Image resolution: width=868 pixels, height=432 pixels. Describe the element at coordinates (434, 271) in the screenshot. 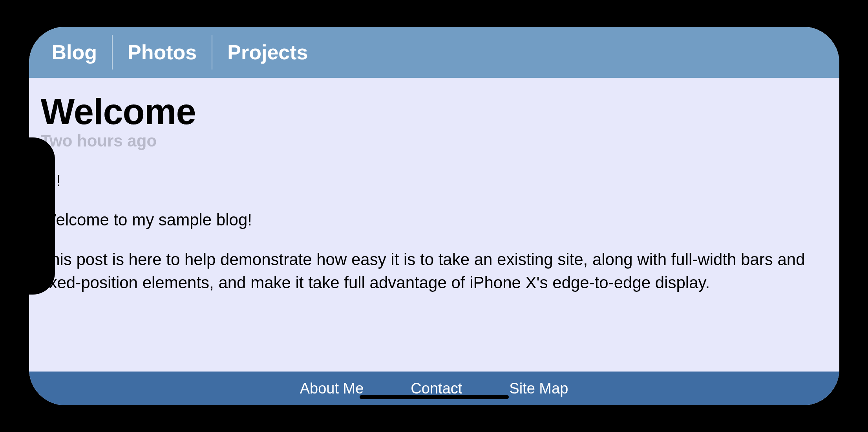

I see `post-paragraph: This post is here to help demonstrate ho…` at that location.